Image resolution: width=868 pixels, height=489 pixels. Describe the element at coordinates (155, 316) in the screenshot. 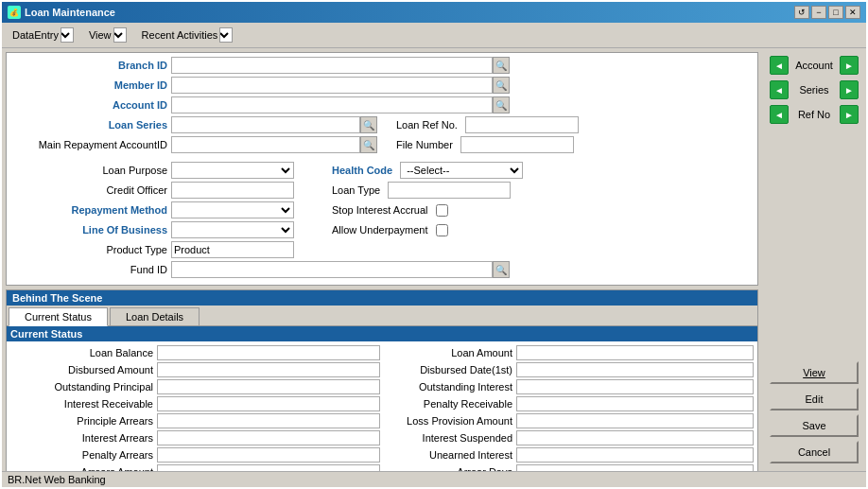

I see `tab-loan-details: Loan Details` at that location.